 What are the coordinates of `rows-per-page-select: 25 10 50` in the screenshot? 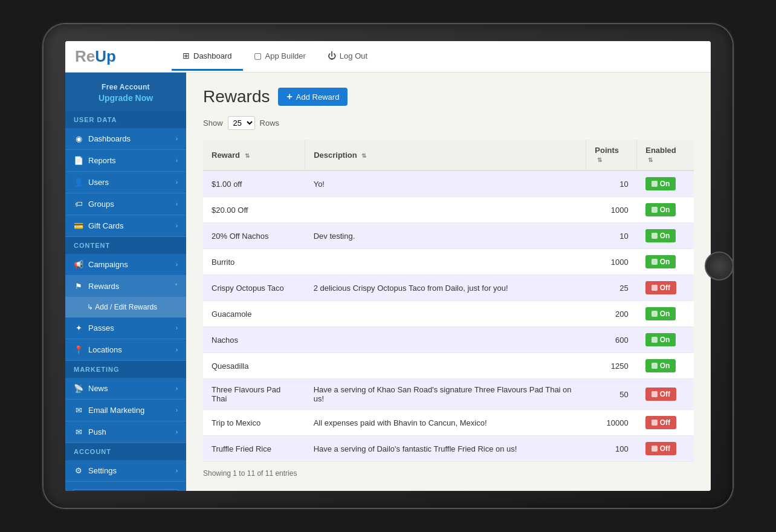 It's located at (242, 123).